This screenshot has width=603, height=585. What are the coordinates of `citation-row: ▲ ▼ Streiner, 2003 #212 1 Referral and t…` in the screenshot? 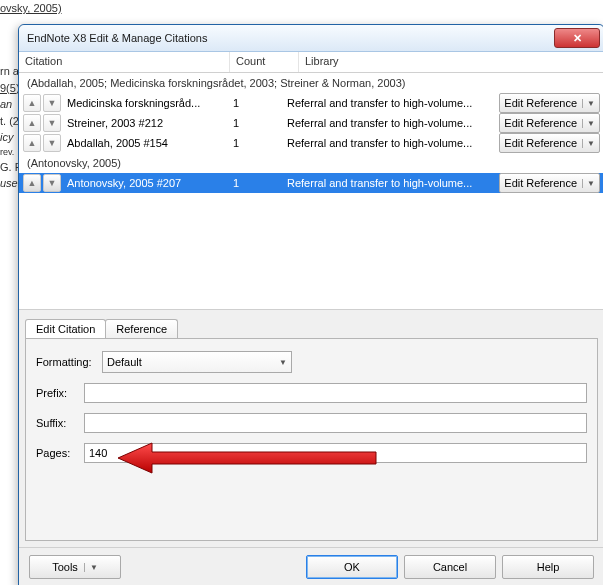 It's located at (311, 123).